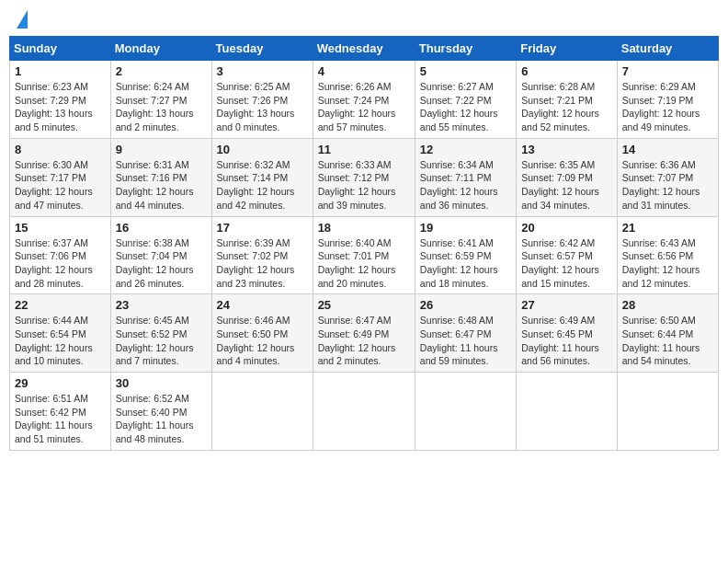  I want to click on day-number: 20, so click(566, 228).